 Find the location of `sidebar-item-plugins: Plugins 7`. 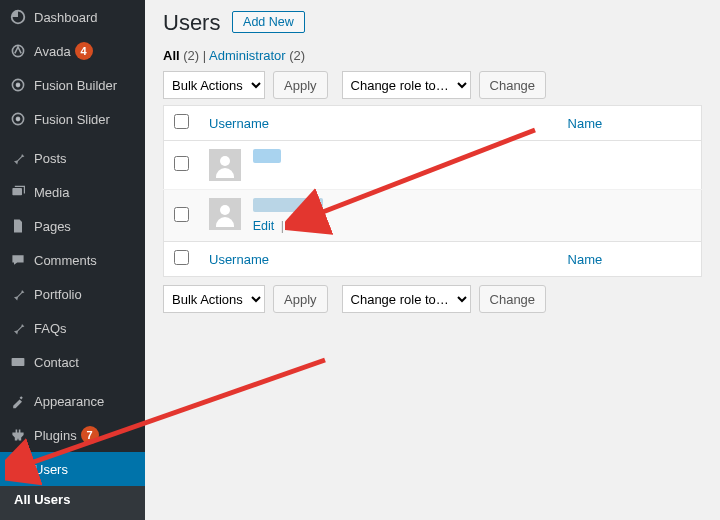

sidebar-item-plugins: Plugins 7 is located at coordinates (72, 435).